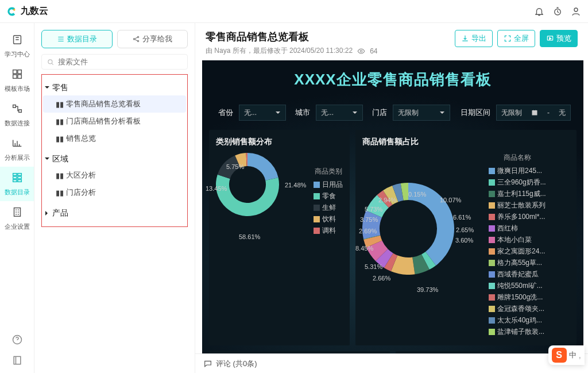 This screenshot has height=373, width=588. I want to click on legend-item: 格力高55g草..., so click(517, 263).